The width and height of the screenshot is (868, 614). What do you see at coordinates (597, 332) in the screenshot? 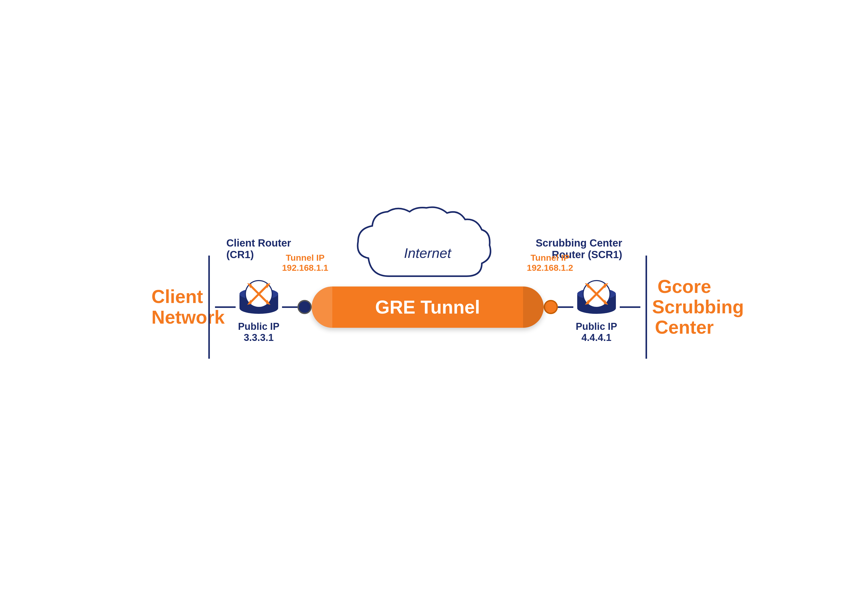
I see `scrubbing-public-ip-block: Public IP 4.4.4.1` at bounding box center [597, 332].